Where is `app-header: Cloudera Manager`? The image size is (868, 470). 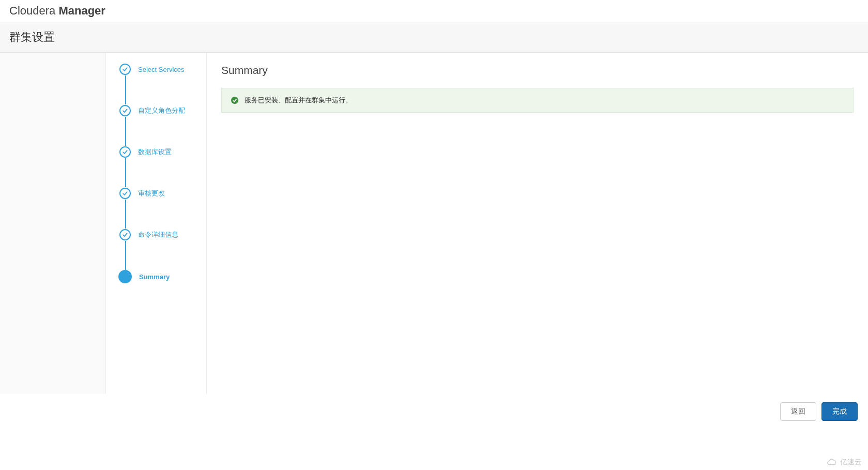 app-header: Cloudera Manager is located at coordinates (434, 11).